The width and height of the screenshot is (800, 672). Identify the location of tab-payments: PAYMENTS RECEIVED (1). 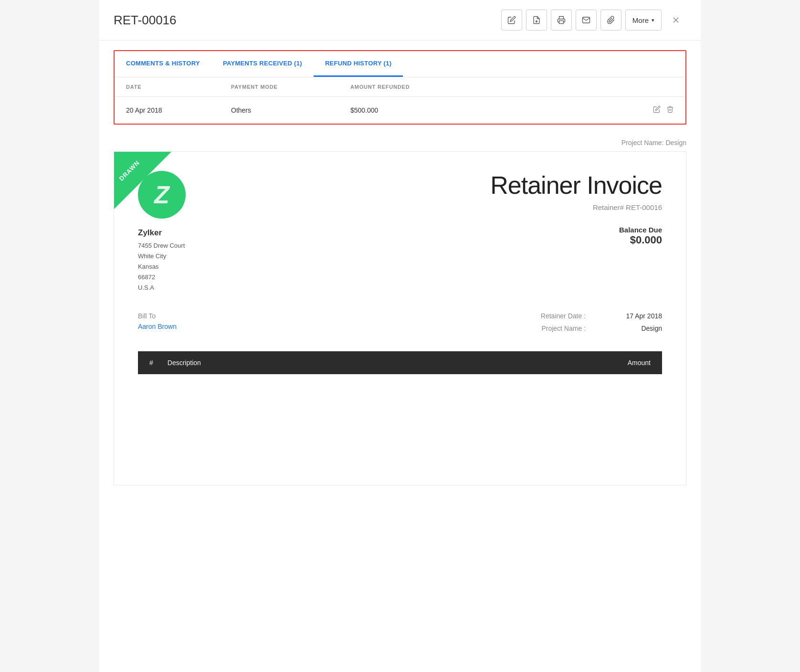
(263, 64).